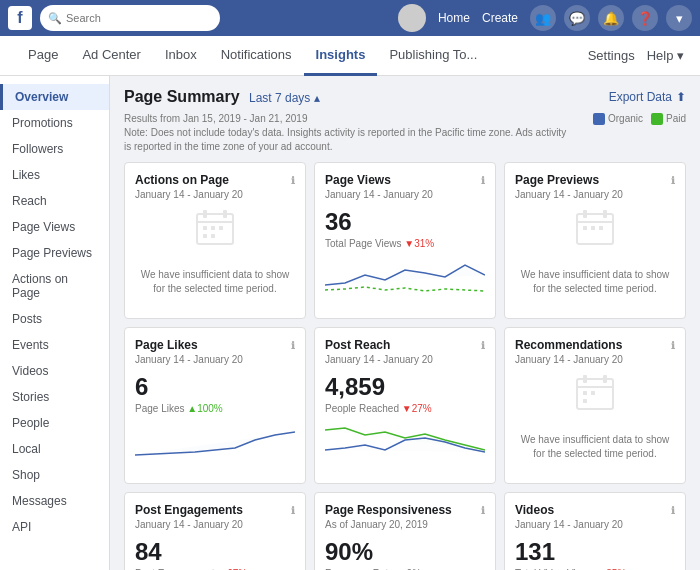 This screenshot has width=700, height=570. Describe the element at coordinates (54, 253) in the screenshot. I see `sidebar-item-page-previews: Page Previews` at that location.